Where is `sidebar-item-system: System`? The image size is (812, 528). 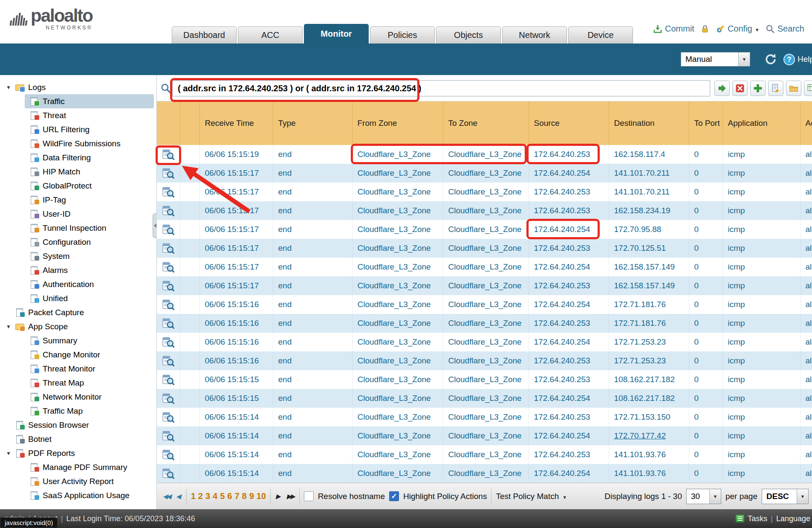 sidebar-item-system: System is located at coordinates (90, 256).